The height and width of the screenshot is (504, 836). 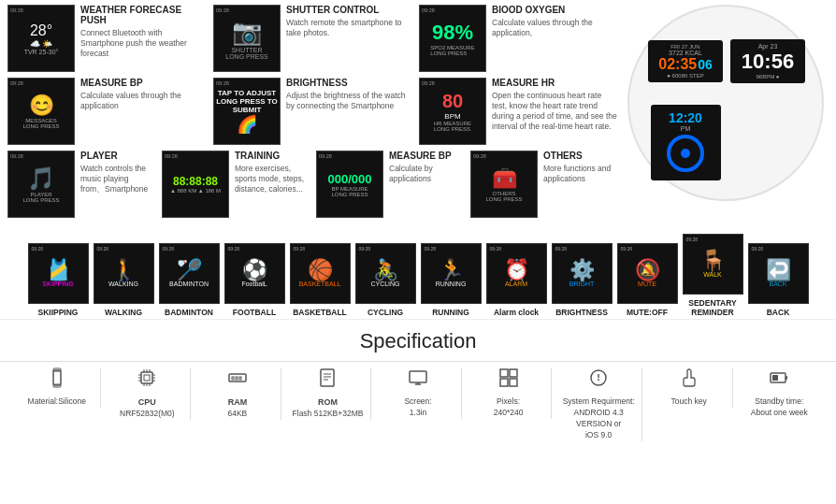 What do you see at coordinates (349, 101) in the screenshot?
I see `brightness-text: Adjust the brightness of the watch by co…` at bounding box center [349, 101].